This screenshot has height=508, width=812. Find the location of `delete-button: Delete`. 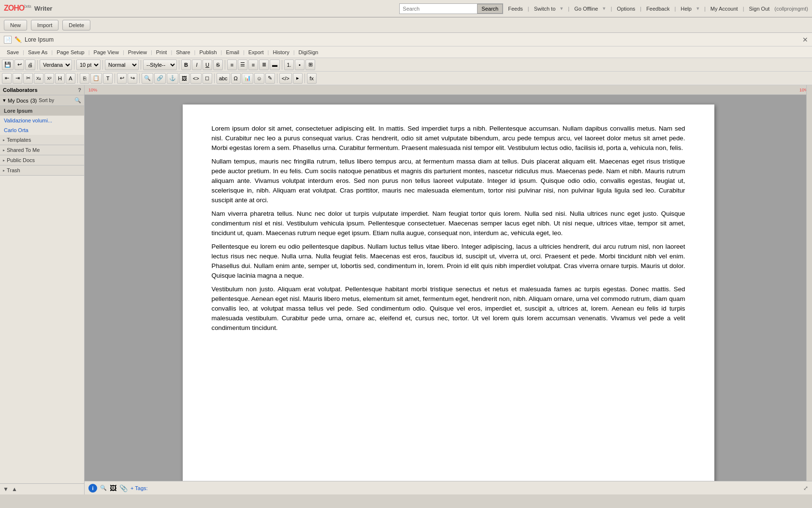

delete-button: Delete is located at coordinates (76, 25).